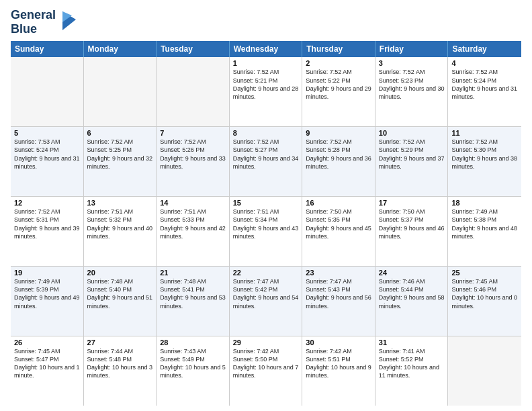 This screenshot has height=411, width=532. What do you see at coordinates (485, 63) in the screenshot?
I see `day-number: 4` at bounding box center [485, 63].